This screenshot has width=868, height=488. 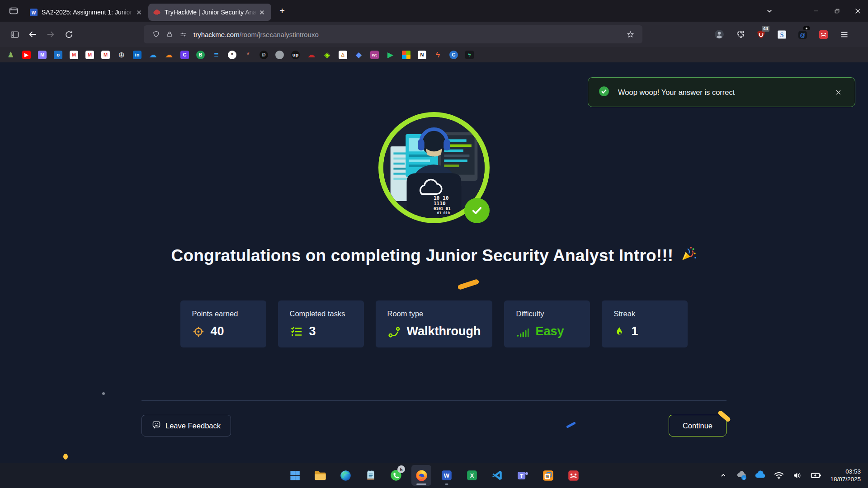 What do you see at coordinates (421, 475) in the screenshot?
I see `taskbar-firefox-icon` at bounding box center [421, 475].